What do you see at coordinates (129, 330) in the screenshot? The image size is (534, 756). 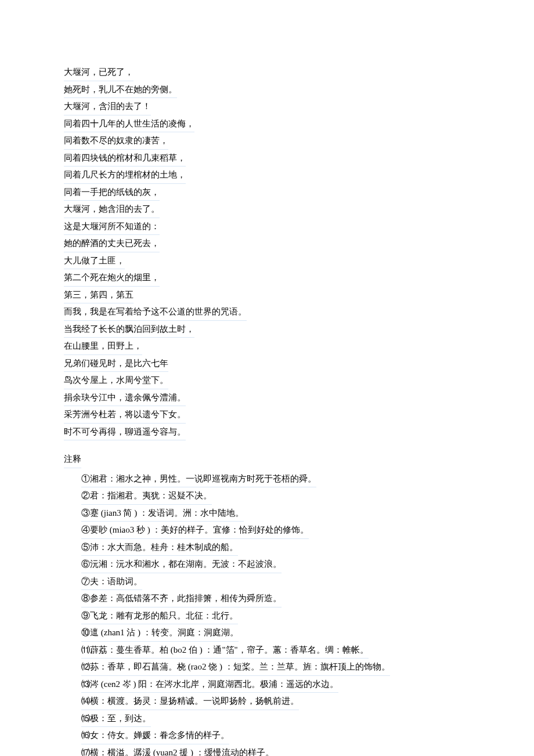 I see `poem-line-text: 当我经了长长的飘泊回到故土时，` at bounding box center [129, 330].